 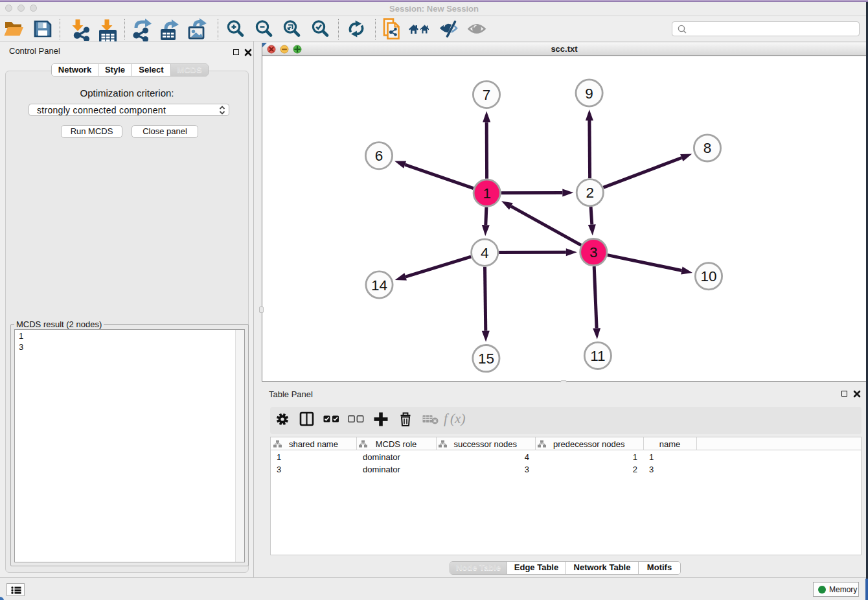 I want to click on svg-text: 14, so click(x=380, y=285).